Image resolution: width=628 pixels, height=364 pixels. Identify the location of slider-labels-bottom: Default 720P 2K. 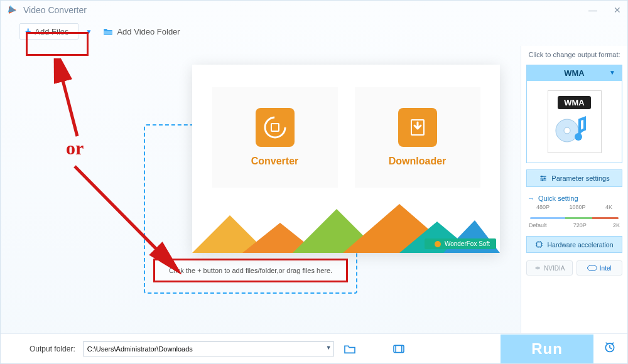
(574, 225).